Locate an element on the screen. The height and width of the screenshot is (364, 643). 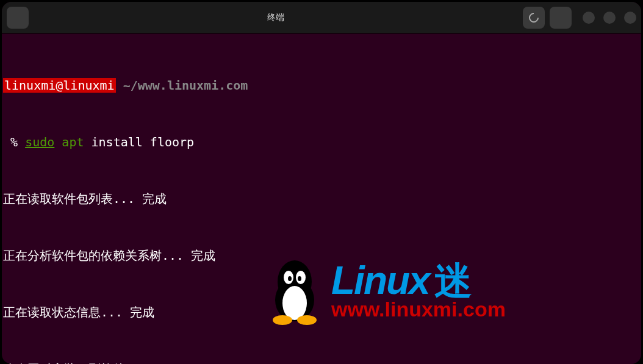
maximize-button is located at coordinates (609, 18).